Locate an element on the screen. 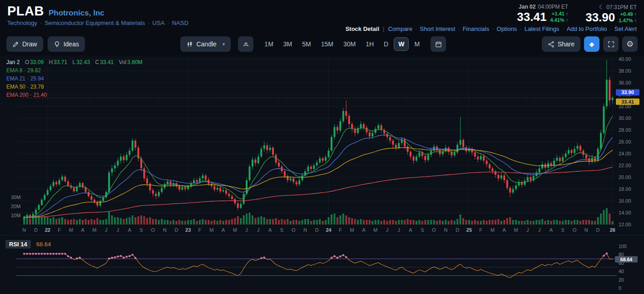  chart-style-button is located at coordinates (246, 44).